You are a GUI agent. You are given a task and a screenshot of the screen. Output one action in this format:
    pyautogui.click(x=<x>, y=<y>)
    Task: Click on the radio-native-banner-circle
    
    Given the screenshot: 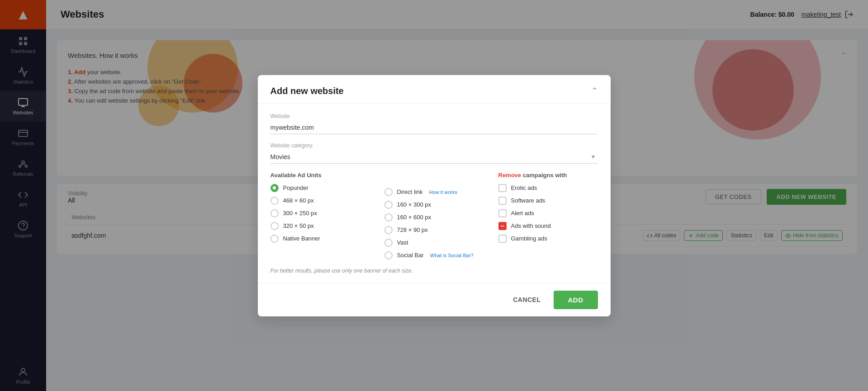 What is the action you would take?
    pyautogui.click(x=275, y=239)
    